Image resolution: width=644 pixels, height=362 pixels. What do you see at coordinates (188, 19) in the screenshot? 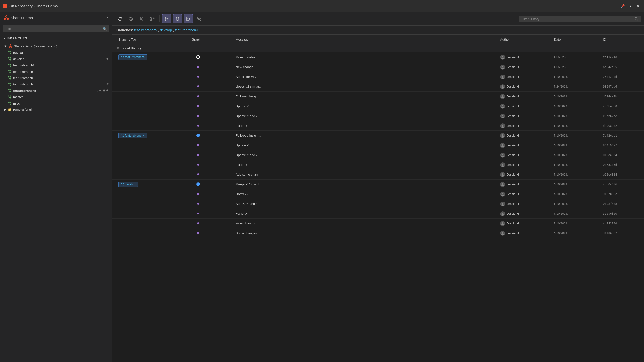
I see `tags-button` at bounding box center [188, 19].